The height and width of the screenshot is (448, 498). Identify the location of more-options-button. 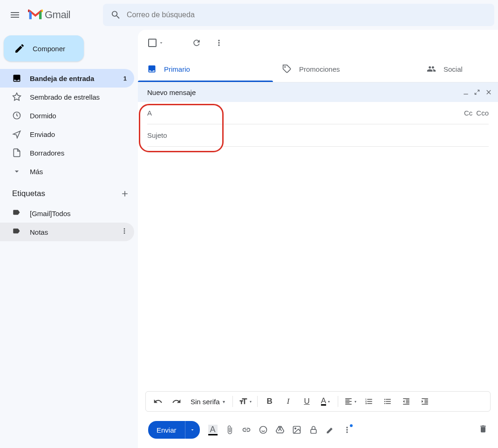
(347, 430).